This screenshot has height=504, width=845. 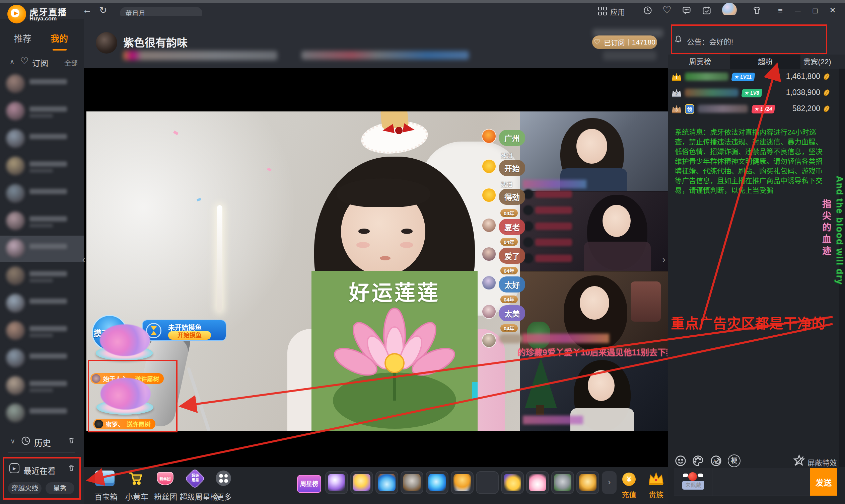 What do you see at coordinates (136, 478) in the screenshot?
I see `yellow-cart-icon` at bounding box center [136, 478].